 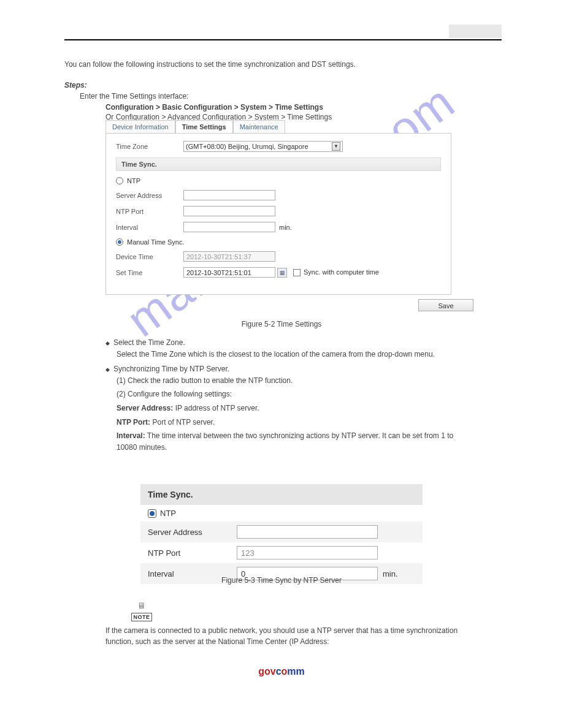 I want to click on device-time-input: 2012-10-30T21:51:37, so click(x=229, y=256).